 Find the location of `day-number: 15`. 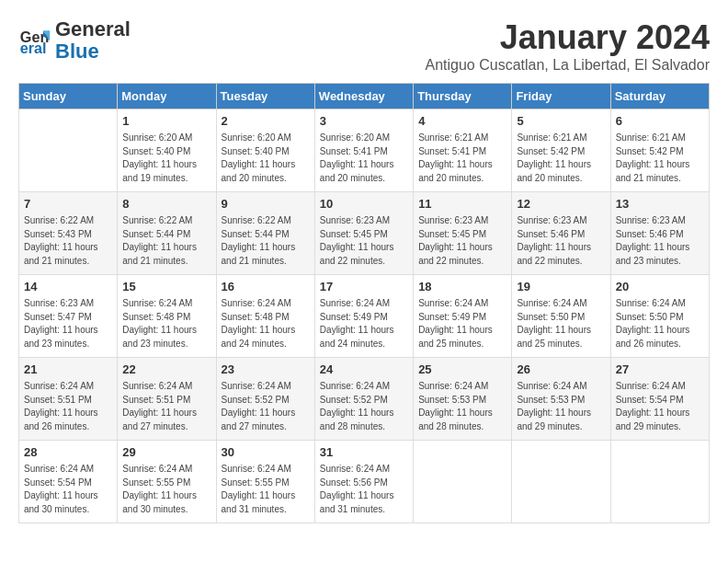

day-number: 15 is located at coordinates (166, 287).